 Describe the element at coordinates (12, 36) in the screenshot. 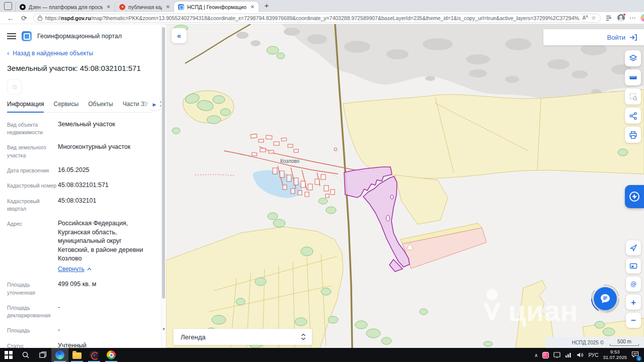

I see `menu-icon` at that location.